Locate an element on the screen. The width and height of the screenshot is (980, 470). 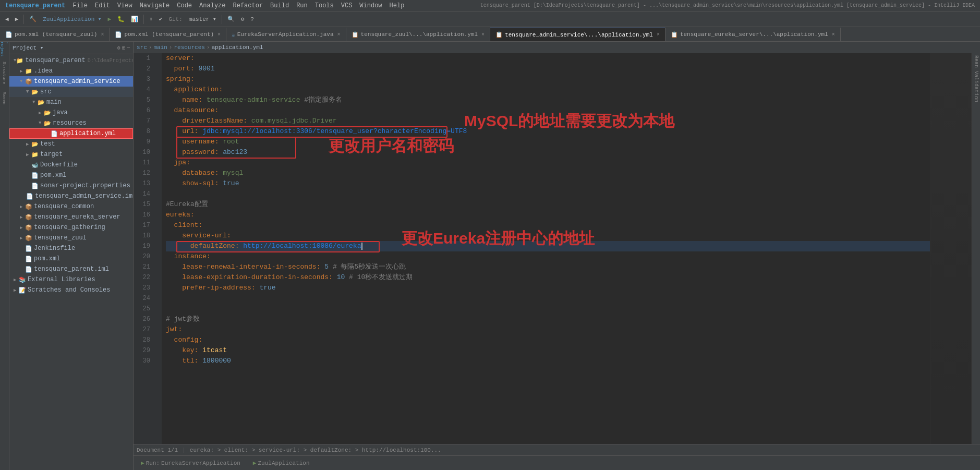
tree-item-java: ▶ 📂 java is located at coordinates (71, 113).